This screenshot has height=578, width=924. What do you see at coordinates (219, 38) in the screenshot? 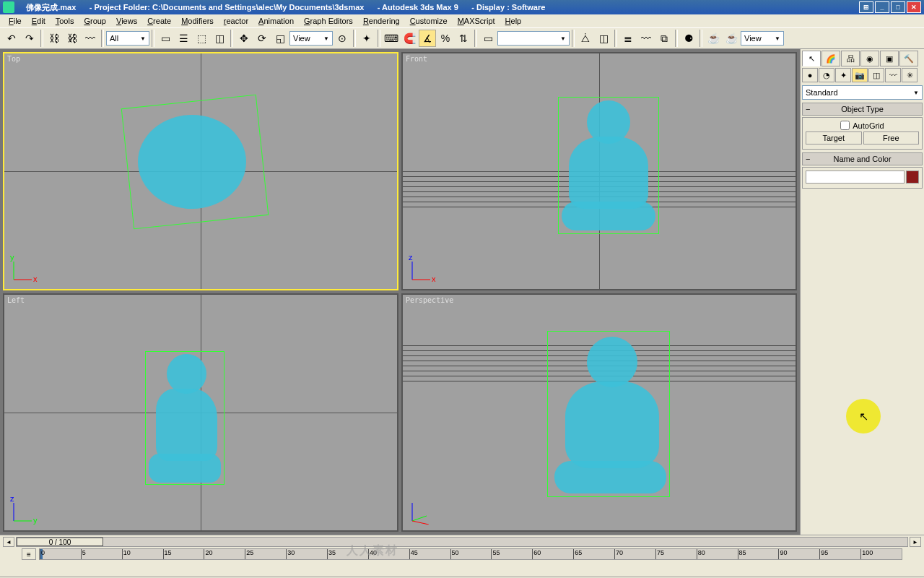
I see `window-crossing-button: ◫` at bounding box center [219, 38].